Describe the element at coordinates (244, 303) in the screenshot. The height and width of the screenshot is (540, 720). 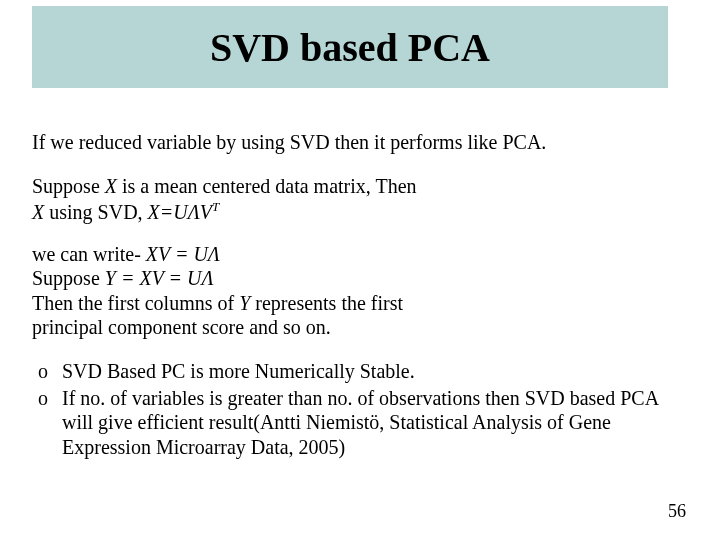
I see `var-y: Y` at that location.